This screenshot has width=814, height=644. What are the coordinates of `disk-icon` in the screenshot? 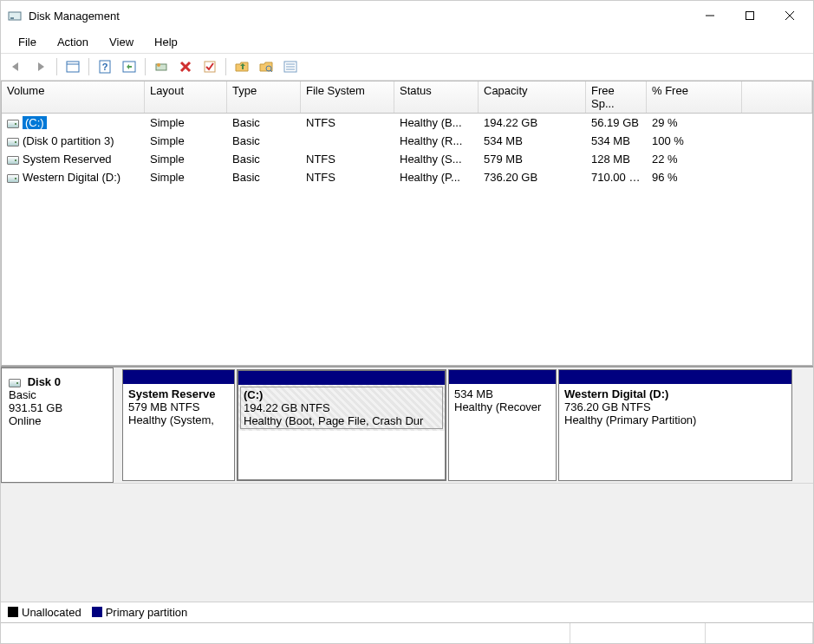 It's located at (15, 383).